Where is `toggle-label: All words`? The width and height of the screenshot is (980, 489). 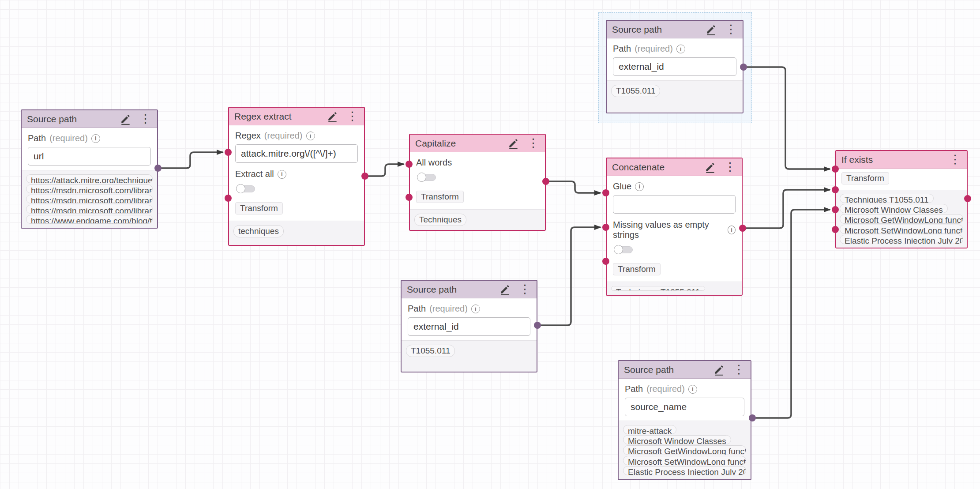
toggle-label: All words is located at coordinates (477, 162).